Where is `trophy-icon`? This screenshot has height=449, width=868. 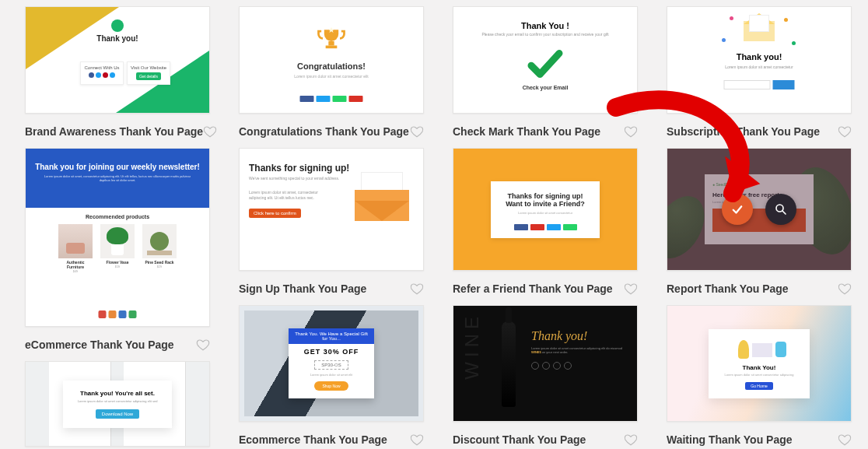
trophy-icon is located at coordinates (331, 43).